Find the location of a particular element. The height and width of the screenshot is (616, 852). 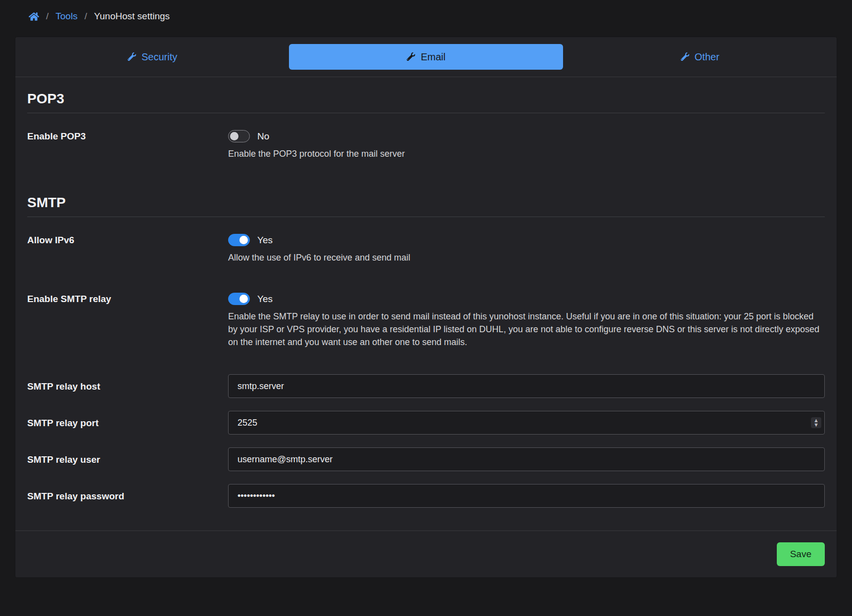

enable-pop3-toggle is located at coordinates (239, 136).